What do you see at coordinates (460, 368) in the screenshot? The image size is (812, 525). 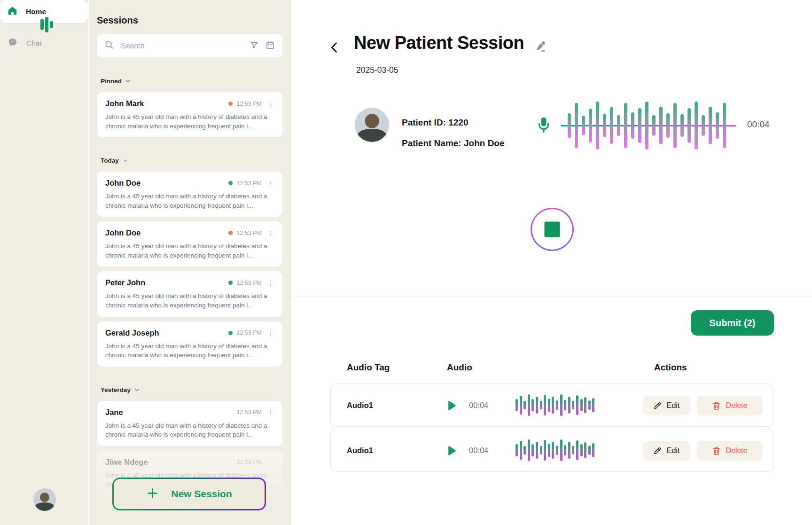 I see `table-header-audio: Audio` at bounding box center [460, 368].